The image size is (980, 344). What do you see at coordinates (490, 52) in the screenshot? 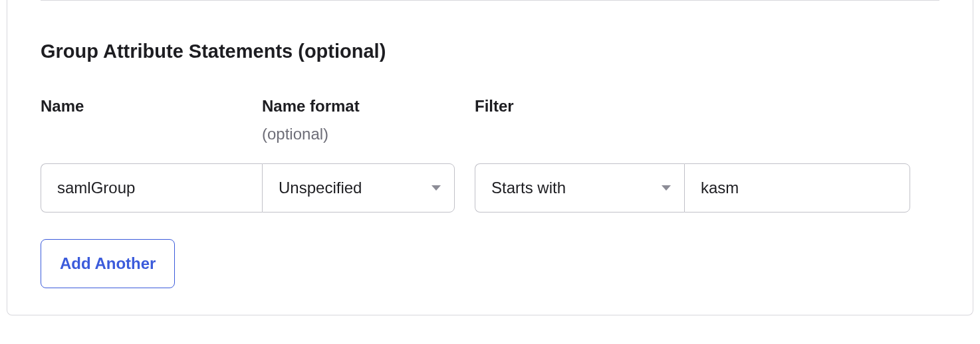
I see `section-title: Group Attribute Statements (optional)` at bounding box center [490, 52].